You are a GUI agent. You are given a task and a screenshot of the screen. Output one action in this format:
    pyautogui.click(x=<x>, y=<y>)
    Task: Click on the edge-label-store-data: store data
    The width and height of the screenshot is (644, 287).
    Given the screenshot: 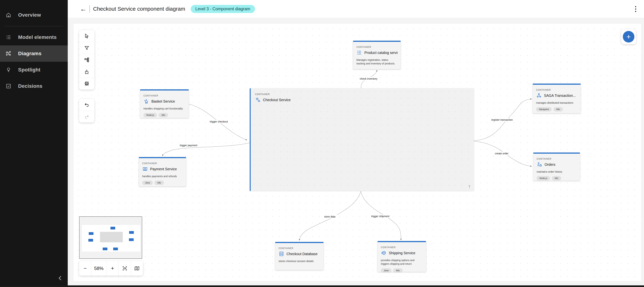 What is the action you would take?
    pyautogui.click(x=330, y=217)
    